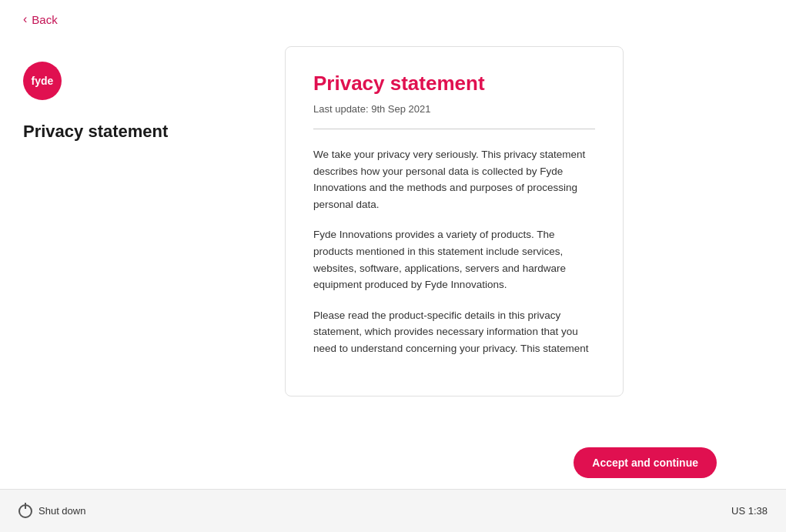 Image resolution: width=786 pixels, height=532 pixels. I want to click on top-bar: ‹ Back, so click(393, 19).